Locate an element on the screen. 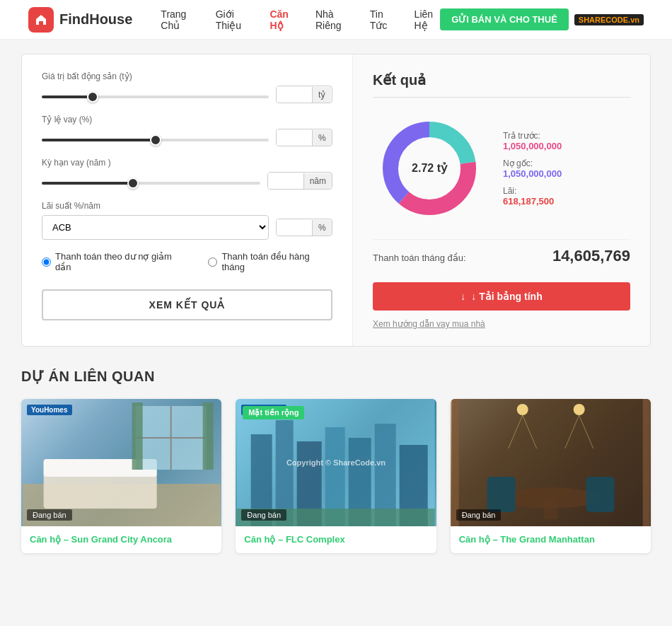 The width and height of the screenshot is (672, 626). logo-icon is located at coordinates (41, 20).